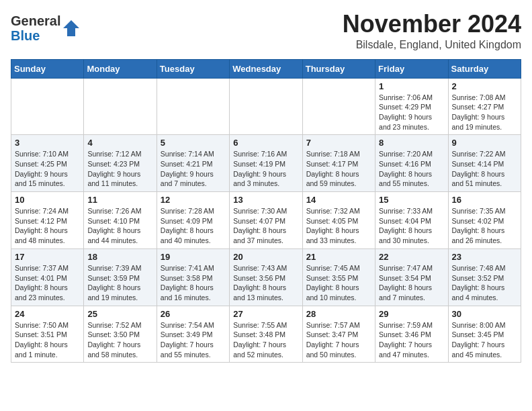 This screenshot has height=411, width=532. Describe the element at coordinates (266, 277) in the screenshot. I see `calendar-cell: 20Sunrise: 7:43 AM Sunset: 3:56 PM Dayli…` at that location.